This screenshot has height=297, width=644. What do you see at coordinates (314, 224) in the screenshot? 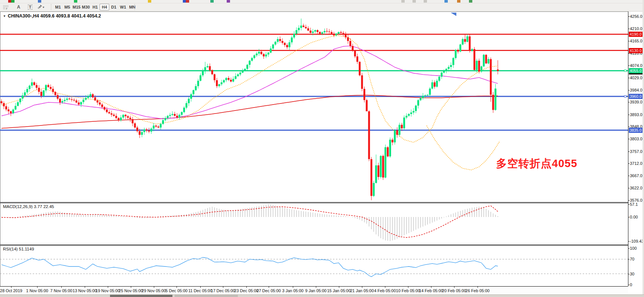
I see `macd-indicator-chart` at bounding box center [314, 224].